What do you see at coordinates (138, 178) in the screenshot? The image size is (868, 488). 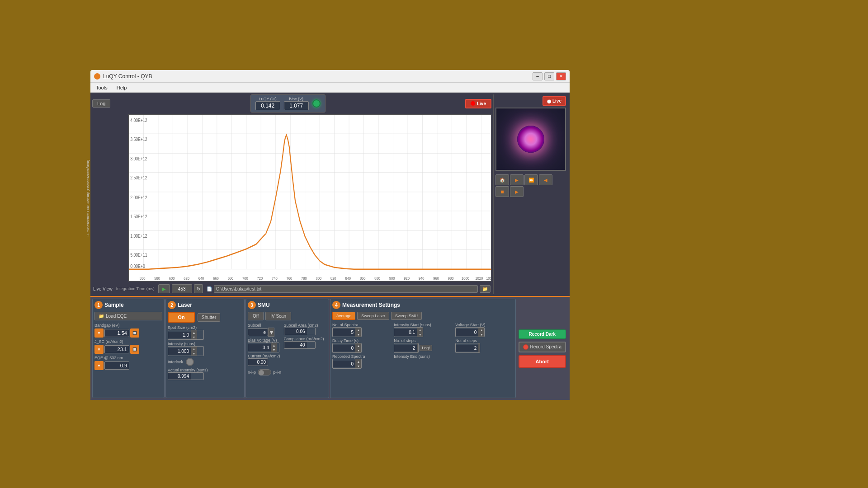 I see `svg-text: 2.50E+12` at bounding box center [138, 178].